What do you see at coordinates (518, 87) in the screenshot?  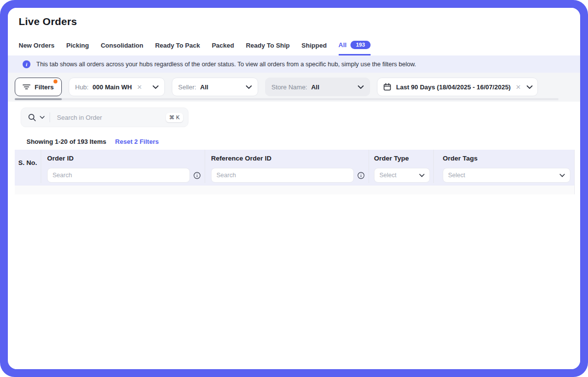 I see `date-clear-icon: ✕` at bounding box center [518, 87].